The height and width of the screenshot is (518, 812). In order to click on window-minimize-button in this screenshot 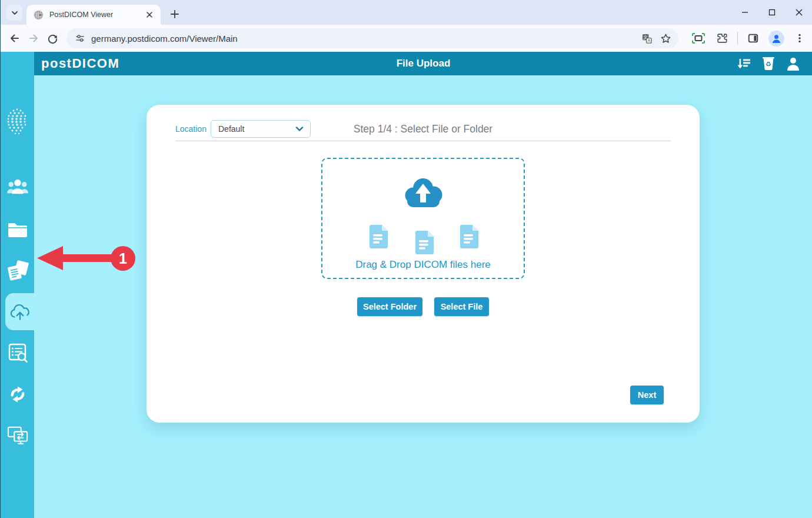, I will do `click(745, 12)`.